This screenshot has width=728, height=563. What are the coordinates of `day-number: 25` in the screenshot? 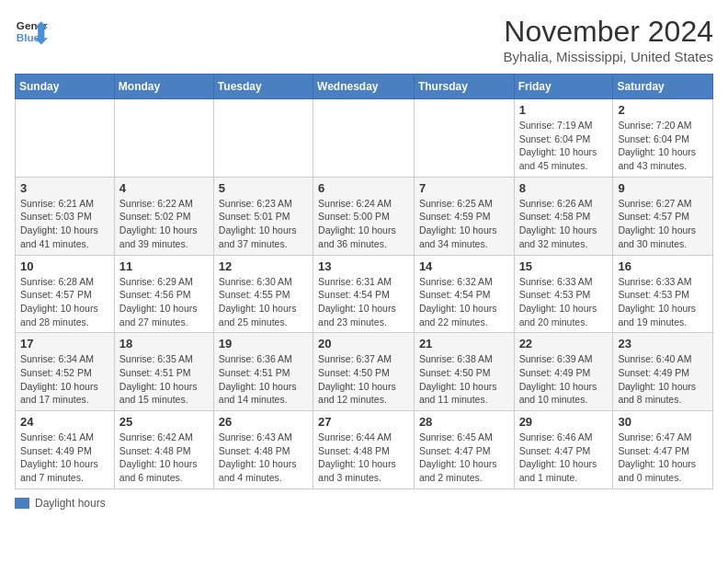 It's located at (164, 421).